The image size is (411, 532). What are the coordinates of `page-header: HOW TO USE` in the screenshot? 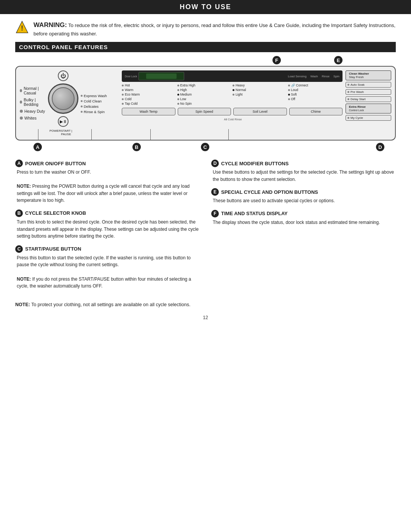 It's located at (206, 7).